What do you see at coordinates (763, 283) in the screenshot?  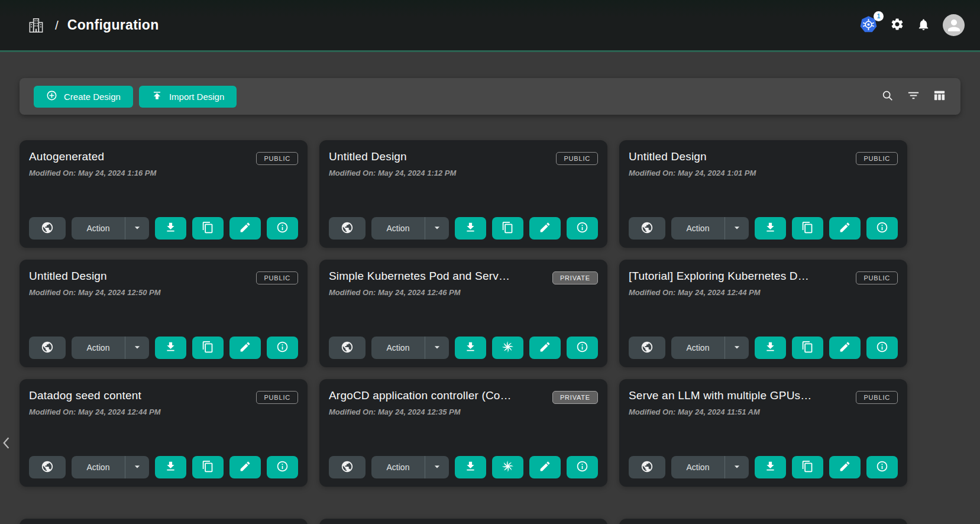 I see `design-card-header: [Tutorial] Exploring Kubernetes D… Modif…` at bounding box center [763, 283].